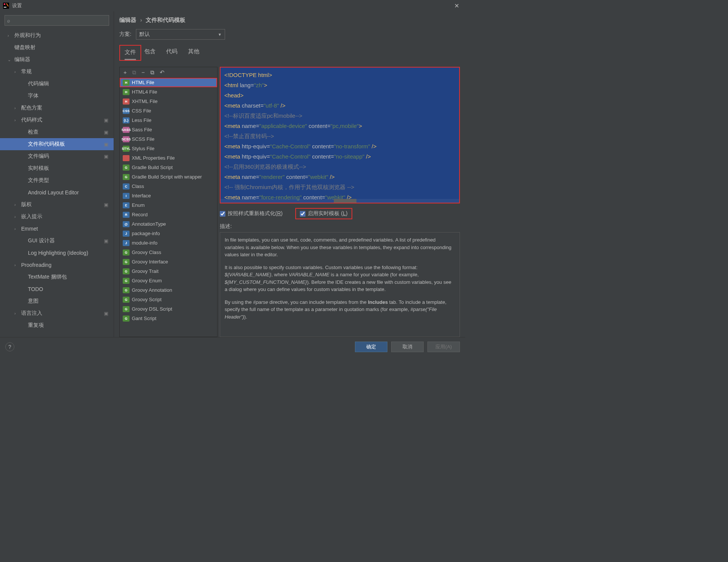 This screenshot has width=728, height=562. I want to click on chevron-down-icon: ▼, so click(220, 35).